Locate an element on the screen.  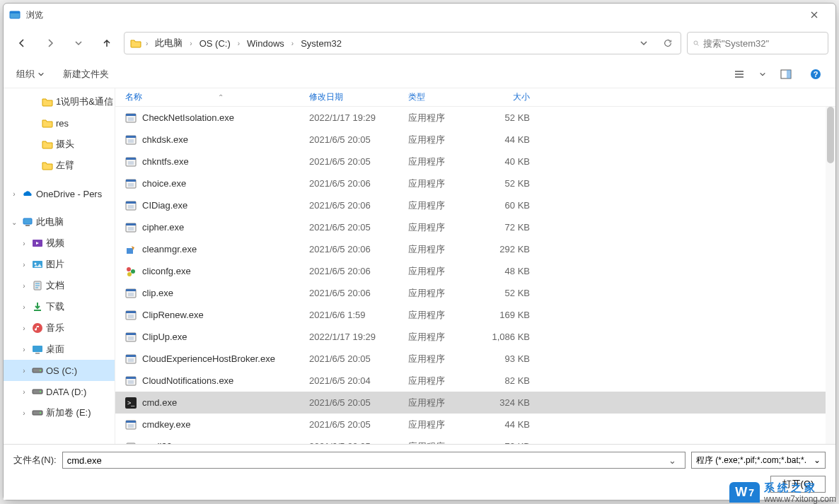
nav-item: ›下载 is located at coordinates (59, 307).